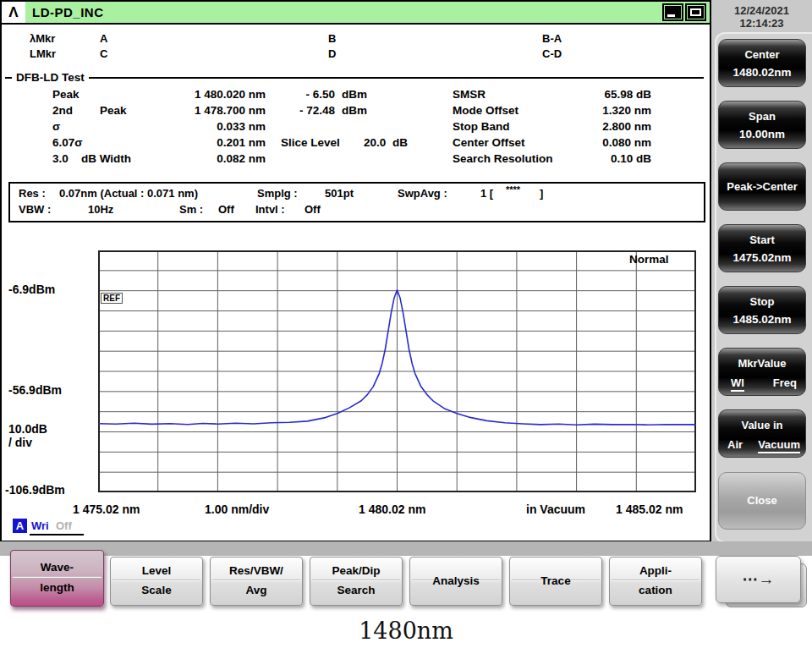 Image resolution: width=812 pixels, height=648 pixels. What do you see at coordinates (256, 581) in the screenshot?
I see `menu-res-vbw-avg: Res/VBW/ Avg` at bounding box center [256, 581].